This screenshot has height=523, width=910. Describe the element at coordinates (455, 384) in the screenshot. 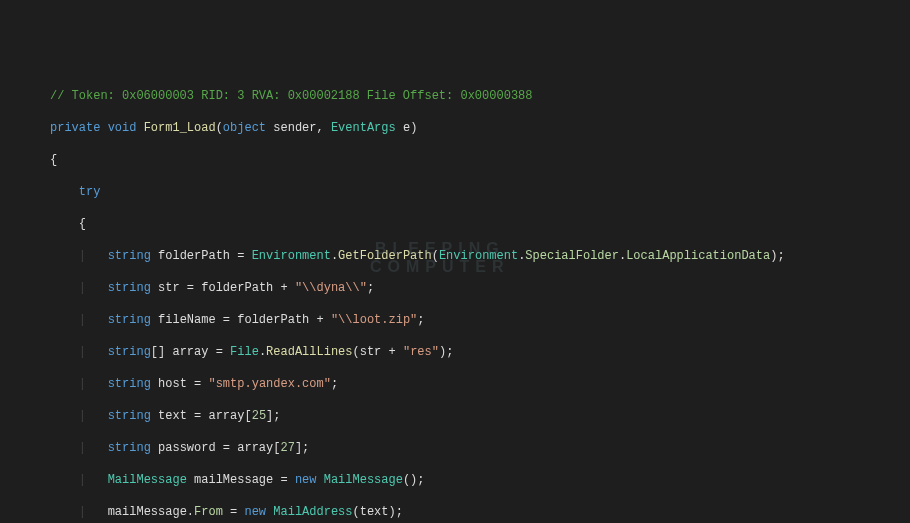

I see `code-line: | string host = "smtp.yandex.com";` at that location.